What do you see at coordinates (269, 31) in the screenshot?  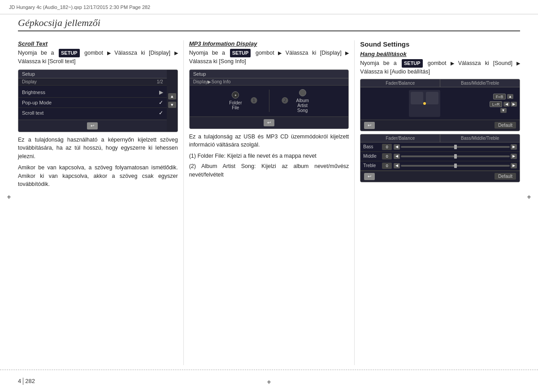 I see `page-title-underline` at bounding box center [269, 31].